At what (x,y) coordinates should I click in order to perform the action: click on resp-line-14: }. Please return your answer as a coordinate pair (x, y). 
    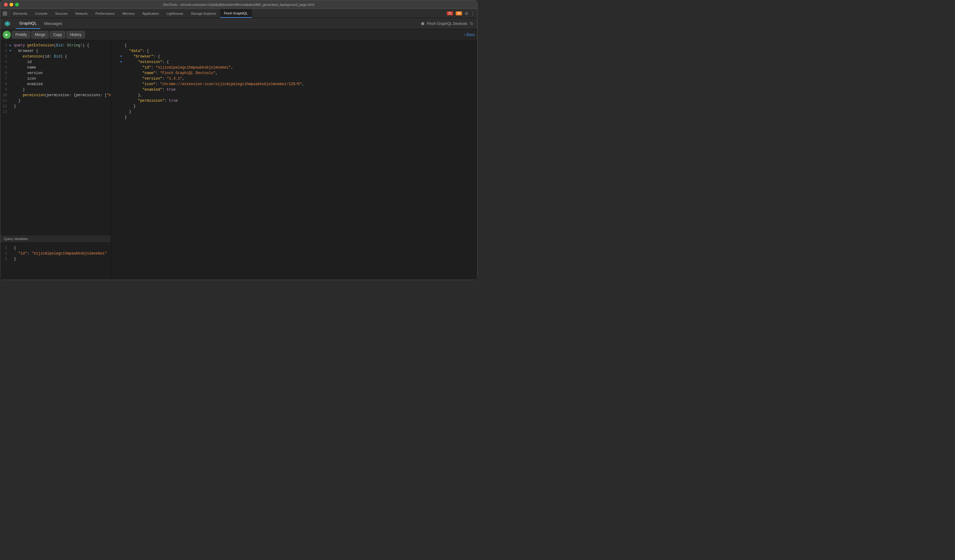
    Looking at the image, I should click on (294, 117).